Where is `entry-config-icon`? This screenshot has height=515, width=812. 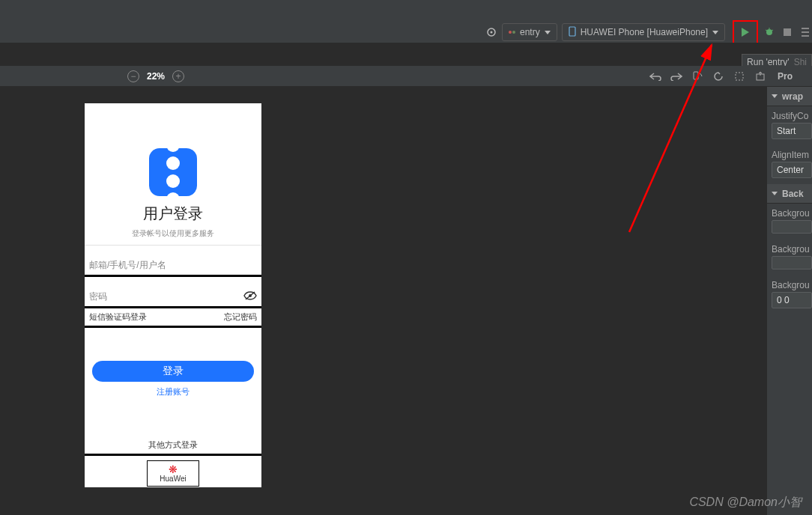
entry-config-icon is located at coordinates (512, 32).